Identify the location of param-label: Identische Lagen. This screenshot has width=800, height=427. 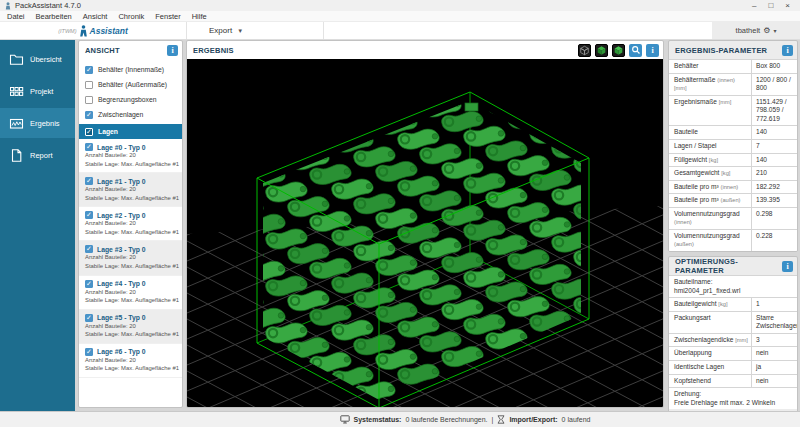
(710, 368).